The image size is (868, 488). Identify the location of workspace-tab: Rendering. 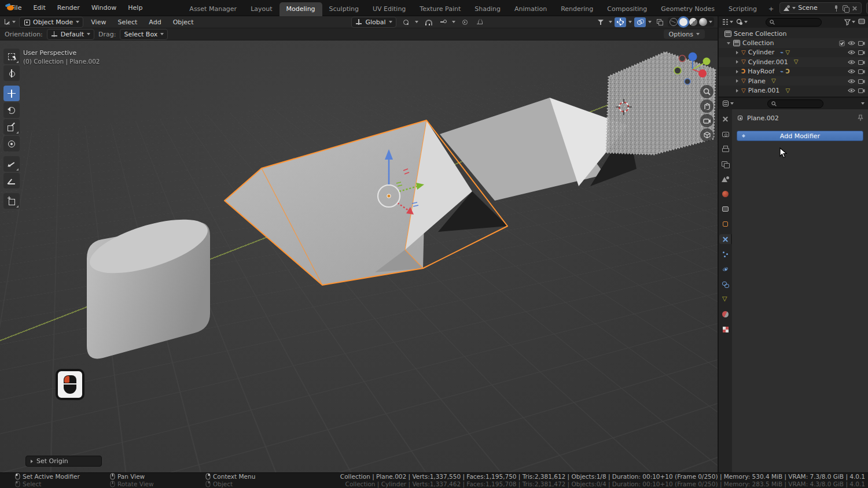
(577, 9).